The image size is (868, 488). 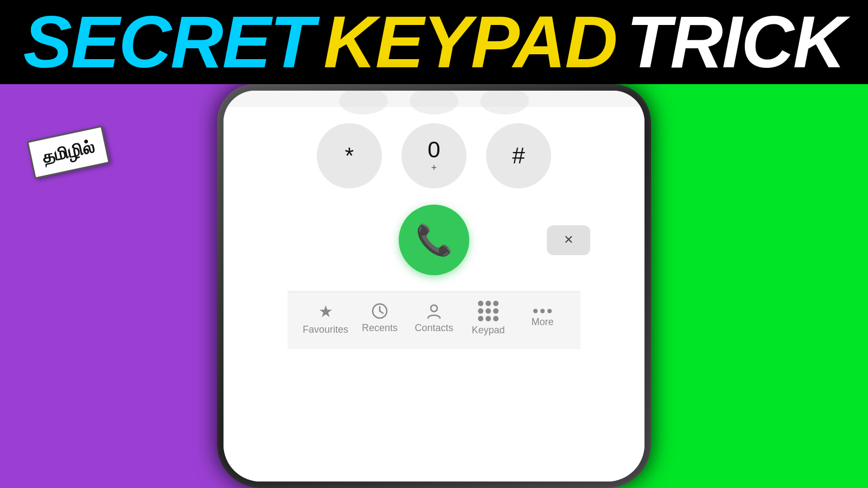 I want to click on key-zero: 0 +, so click(x=434, y=156).